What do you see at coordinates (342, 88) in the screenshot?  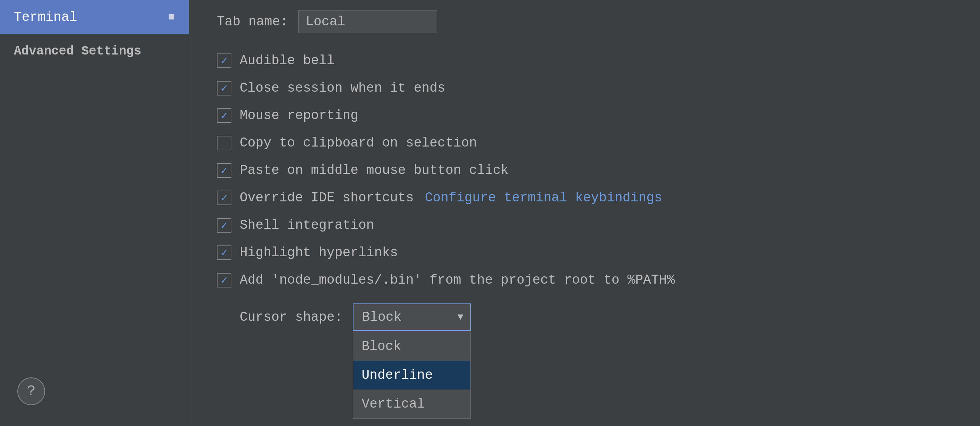 I see `label-close-session: Close session when it ends` at bounding box center [342, 88].